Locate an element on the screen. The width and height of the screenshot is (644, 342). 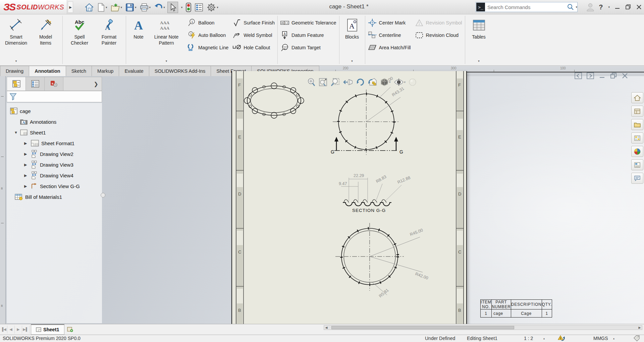
user-account-icon is located at coordinates (590, 7).